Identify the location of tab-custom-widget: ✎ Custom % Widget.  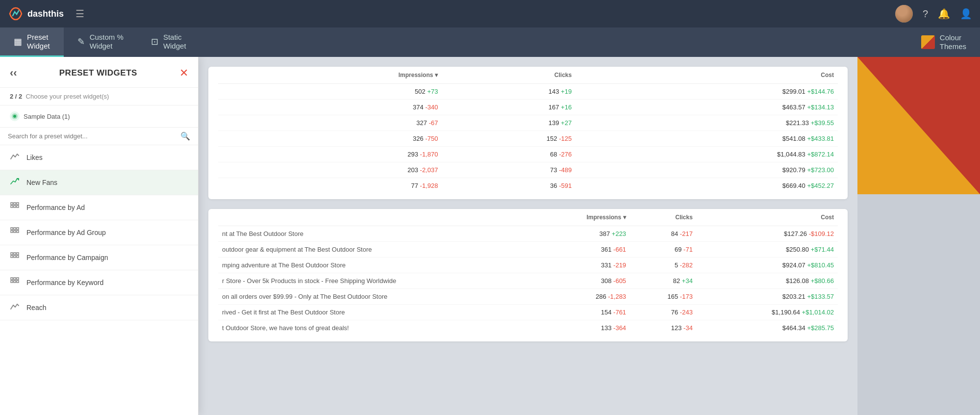
(101, 42).